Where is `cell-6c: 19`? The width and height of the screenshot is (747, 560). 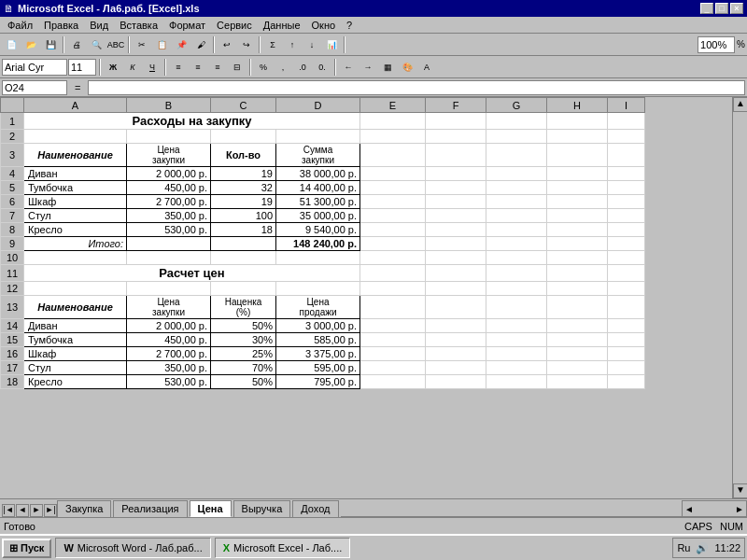
cell-6c: 19 is located at coordinates (244, 202).